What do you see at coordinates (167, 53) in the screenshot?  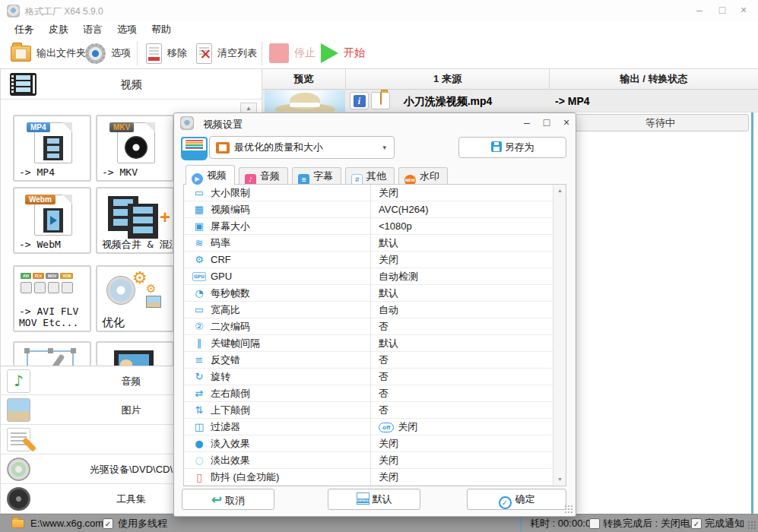 I see `remove-button: 移除` at bounding box center [167, 53].